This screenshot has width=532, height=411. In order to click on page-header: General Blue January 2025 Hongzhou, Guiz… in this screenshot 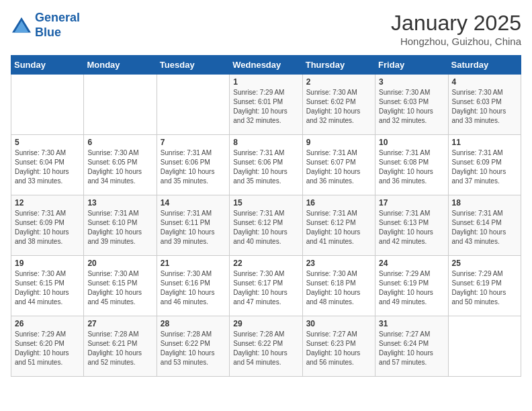, I will do `click(266, 29)`.